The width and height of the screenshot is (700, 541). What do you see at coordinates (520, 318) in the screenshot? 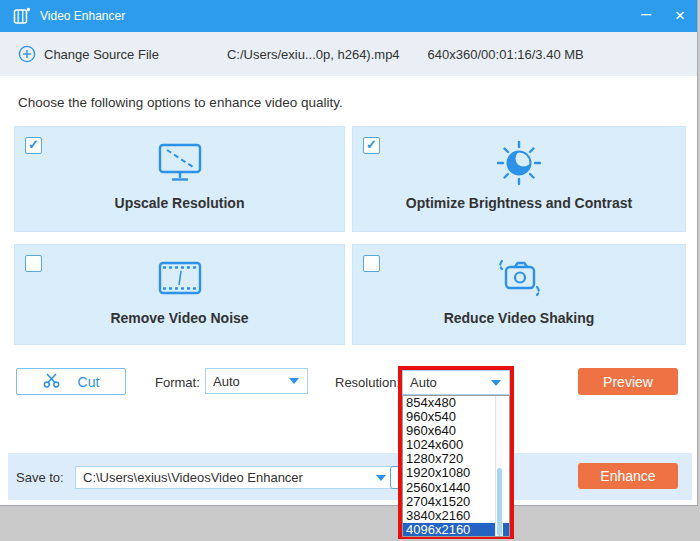
I see `option-label: Reduce Video Shaking` at bounding box center [520, 318].